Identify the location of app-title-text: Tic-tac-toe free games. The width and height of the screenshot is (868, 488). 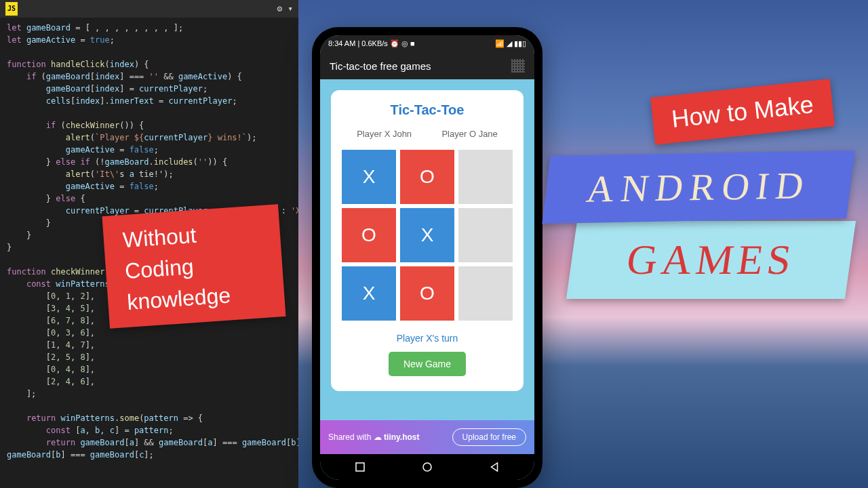
(380, 66).